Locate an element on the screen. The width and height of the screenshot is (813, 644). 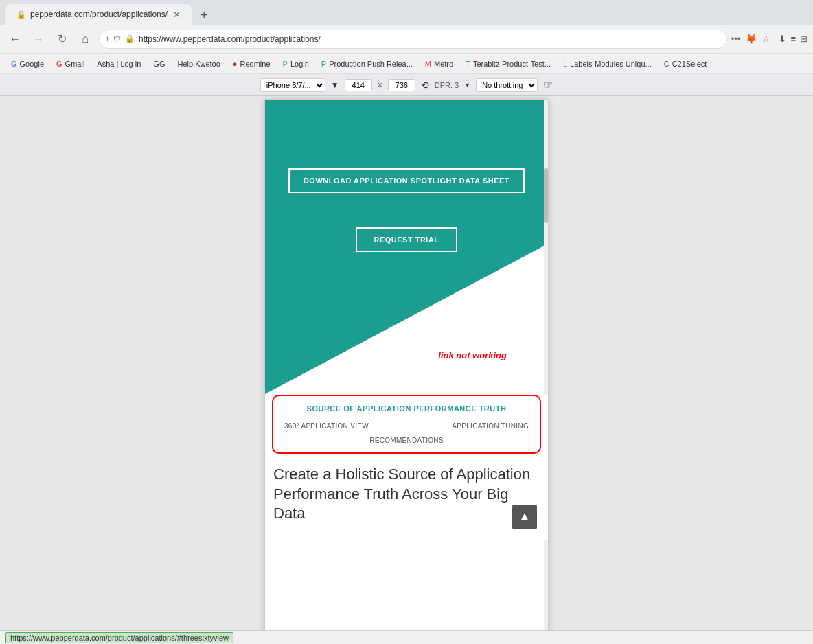
status-bar: https://www.pepperdata.com/product/appli… is located at coordinates (406, 637).